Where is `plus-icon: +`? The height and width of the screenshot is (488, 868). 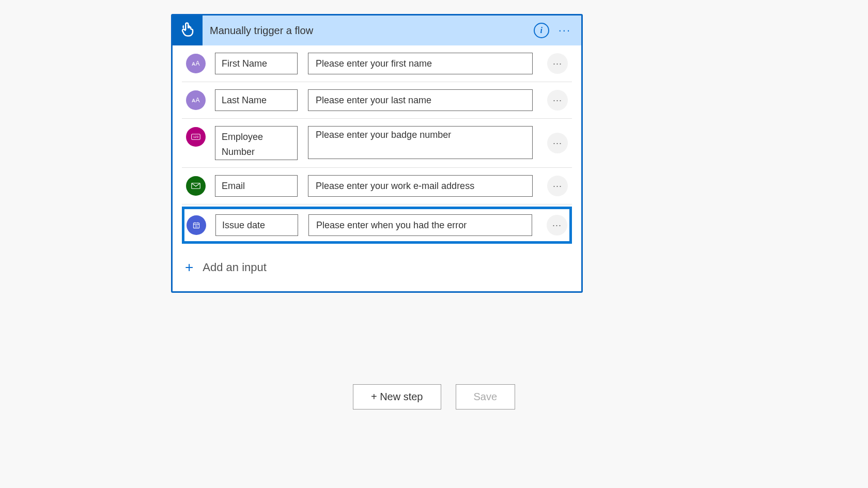 plus-icon: + is located at coordinates (189, 267).